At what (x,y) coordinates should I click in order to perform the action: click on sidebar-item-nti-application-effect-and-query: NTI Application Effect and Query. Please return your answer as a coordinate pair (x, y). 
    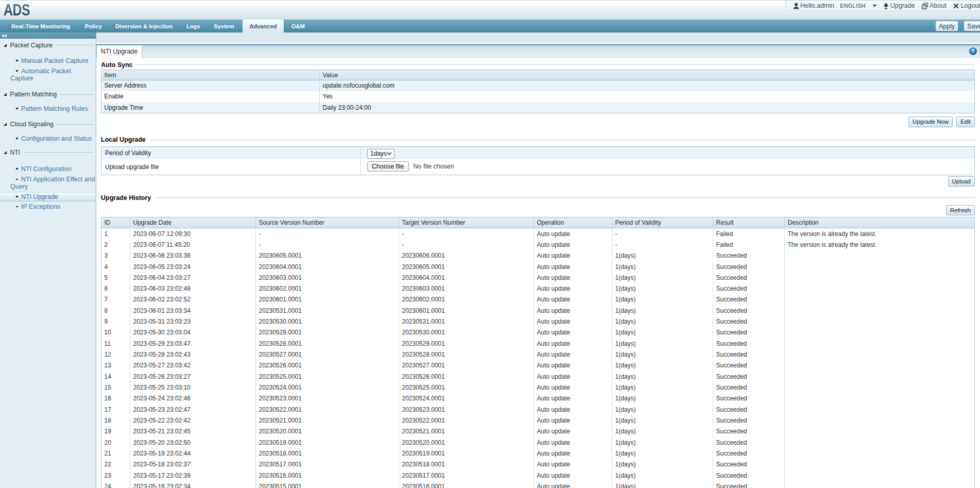
    Looking at the image, I should click on (48, 183).